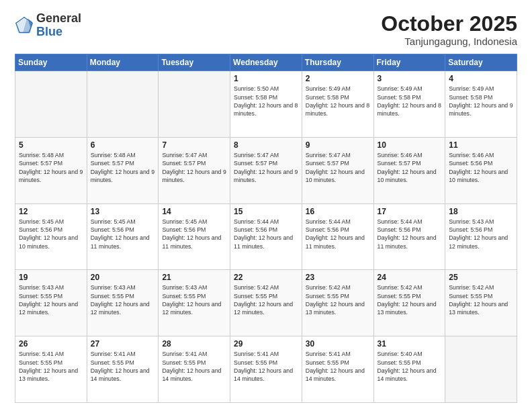  What do you see at coordinates (410, 367) in the screenshot?
I see `day-info: Sunrise: 5:40 AM Sunset: 5:55 PM Dayligh…` at bounding box center [410, 367].